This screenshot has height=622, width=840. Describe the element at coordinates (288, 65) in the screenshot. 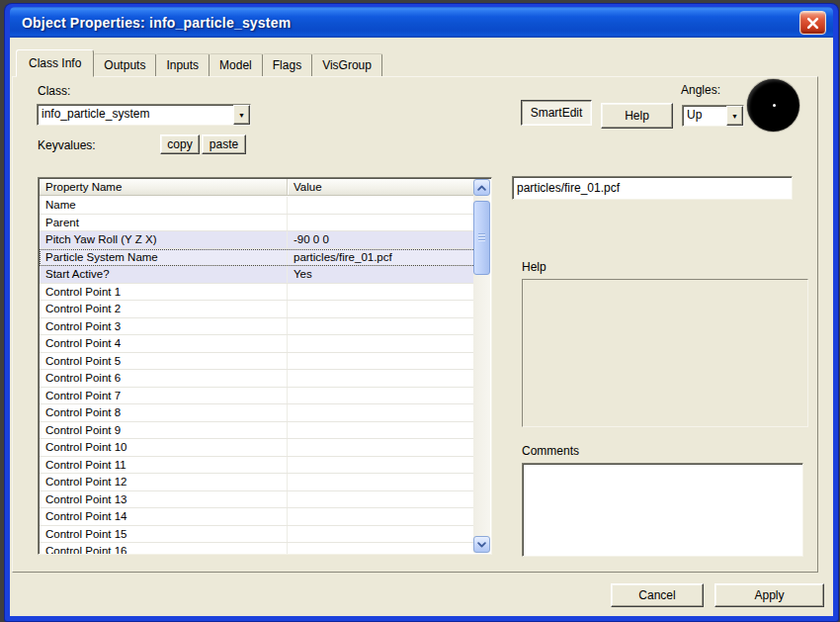

I see `tab-flags: Flags` at that location.